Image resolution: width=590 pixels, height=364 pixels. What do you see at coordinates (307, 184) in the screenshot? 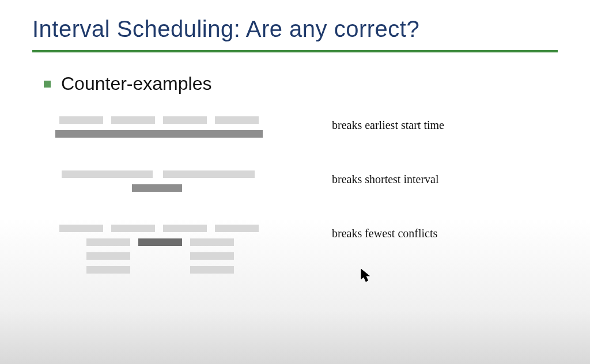
I see `example-shortest-interval: breaks shortest interval` at bounding box center [307, 184].